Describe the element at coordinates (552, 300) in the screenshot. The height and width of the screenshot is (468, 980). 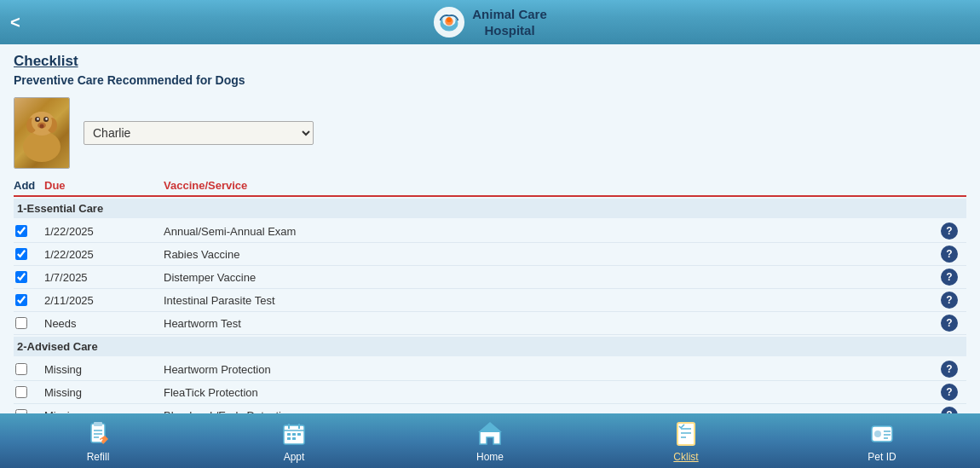
I see `row-service-name: Intestinal Parasite Test` at that location.